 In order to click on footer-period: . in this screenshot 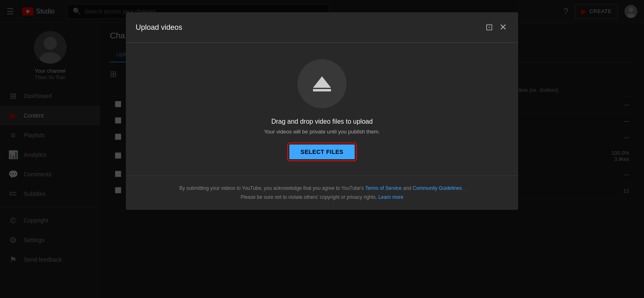, I will do `click(464, 188)`.